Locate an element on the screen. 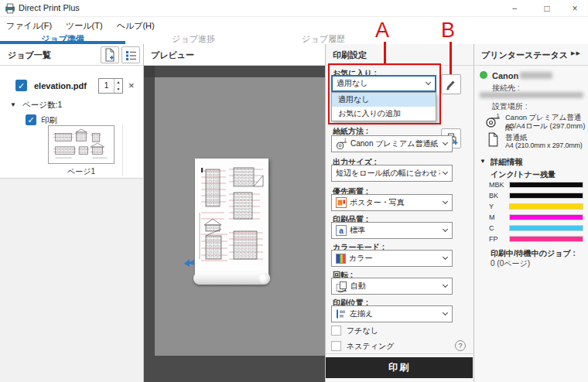 This screenshot has height=382, width=588. print-quality-value: 標準 is located at coordinates (395, 230).